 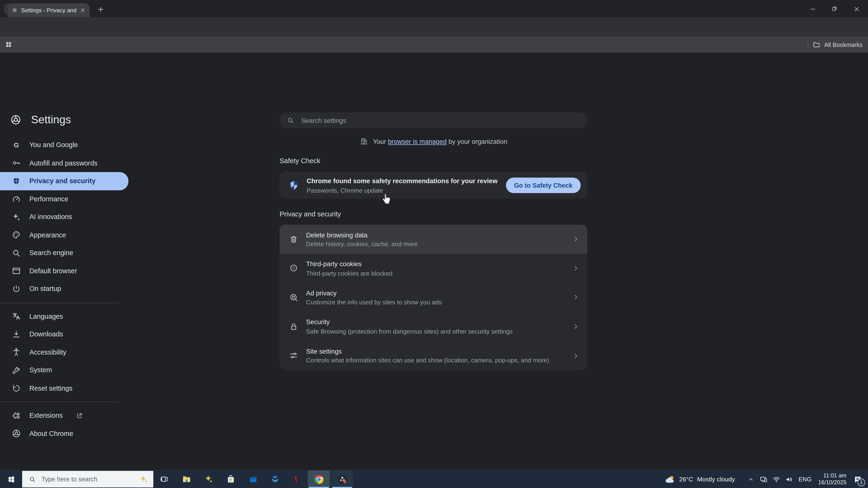 I want to click on language-indicator: ENG, so click(x=805, y=479).